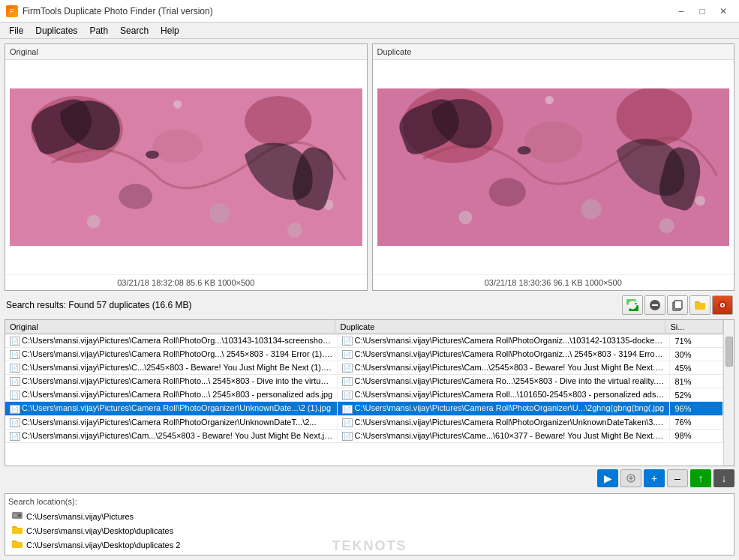 The height and width of the screenshot is (560, 739). Describe the element at coordinates (369, 478) in the screenshot. I see `bottom-toolbar: ▶ + – ↑ ↓` at that location.